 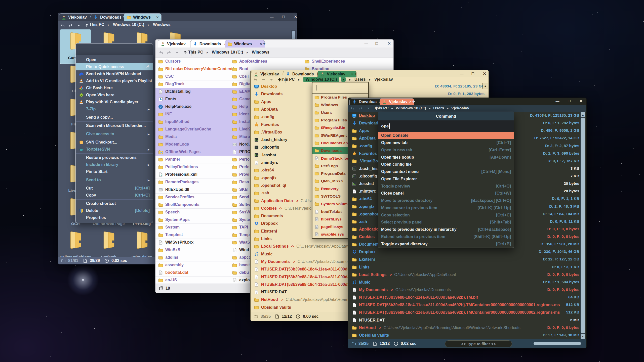 What do you see at coordinates (446, 150) in the screenshot?
I see `command-item-open-in-new-tab: Open in new tab[Ctrl+Enter]` at bounding box center [446, 150].